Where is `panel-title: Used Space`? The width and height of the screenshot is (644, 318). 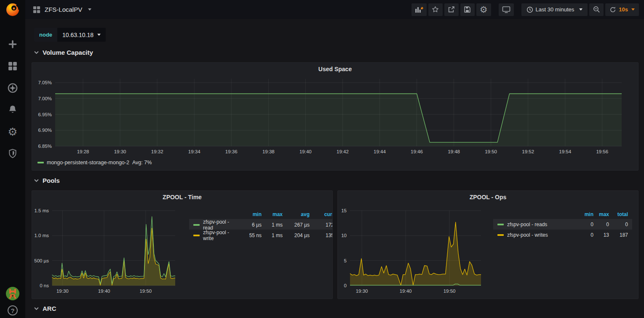 panel-title: Used Space is located at coordinates (335, 69).